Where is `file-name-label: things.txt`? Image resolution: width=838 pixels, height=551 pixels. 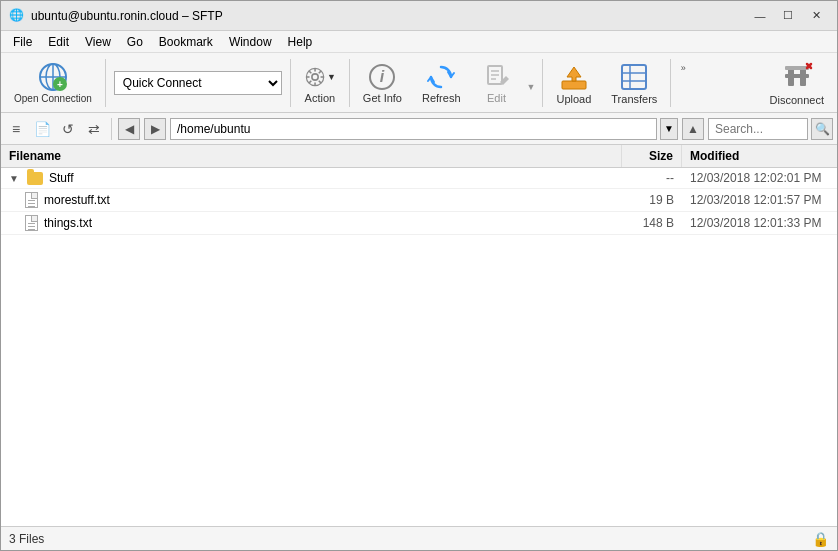
file-name-label: things.txt is located at coordinates (68, 223).